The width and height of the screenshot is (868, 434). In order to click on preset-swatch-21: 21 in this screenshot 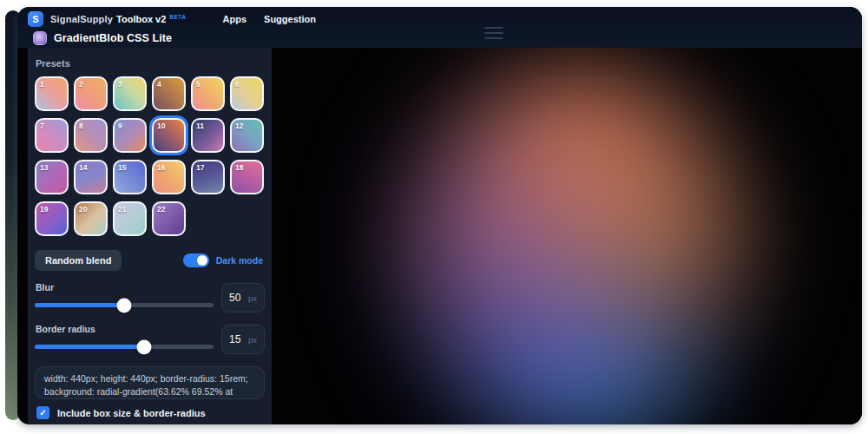, I will do `click(130, 219)`.